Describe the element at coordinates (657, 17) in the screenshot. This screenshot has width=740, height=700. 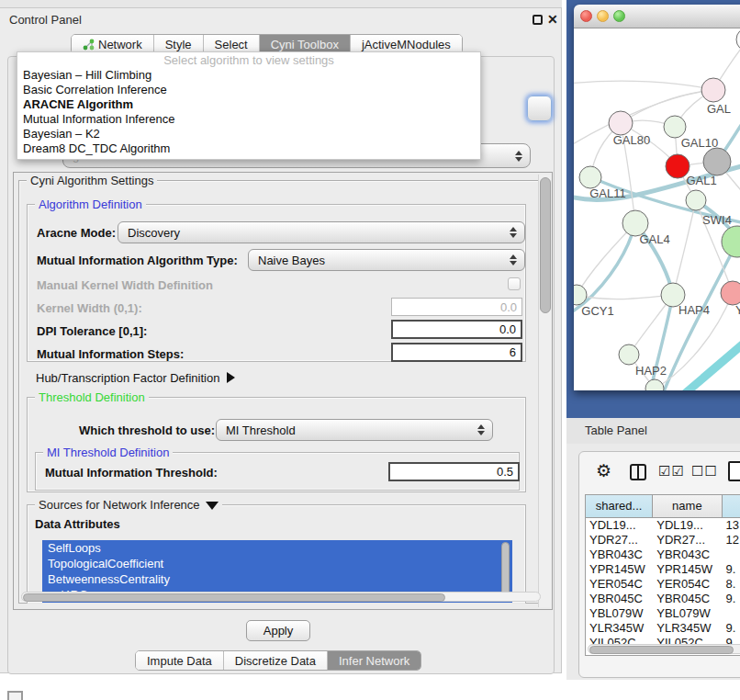
I see `network-window-titlebar` at that location.